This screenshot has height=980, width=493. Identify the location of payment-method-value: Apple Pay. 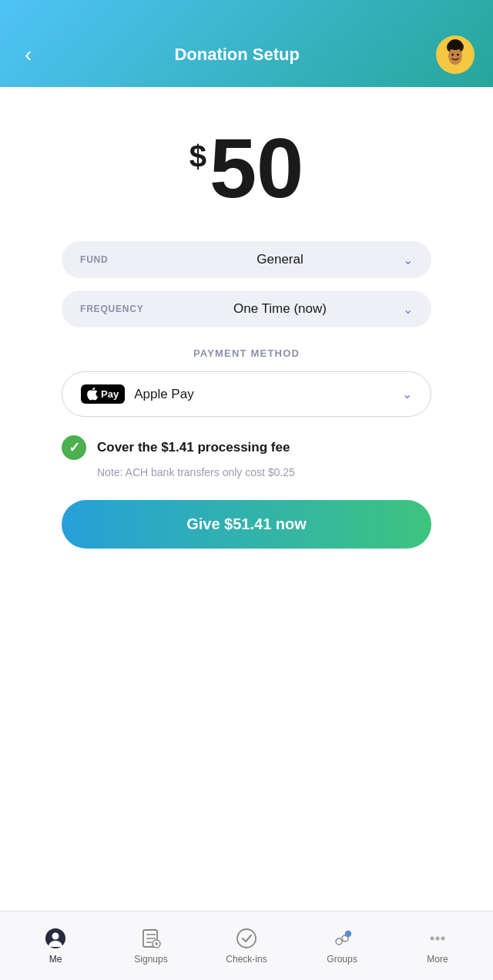
(268, 394).